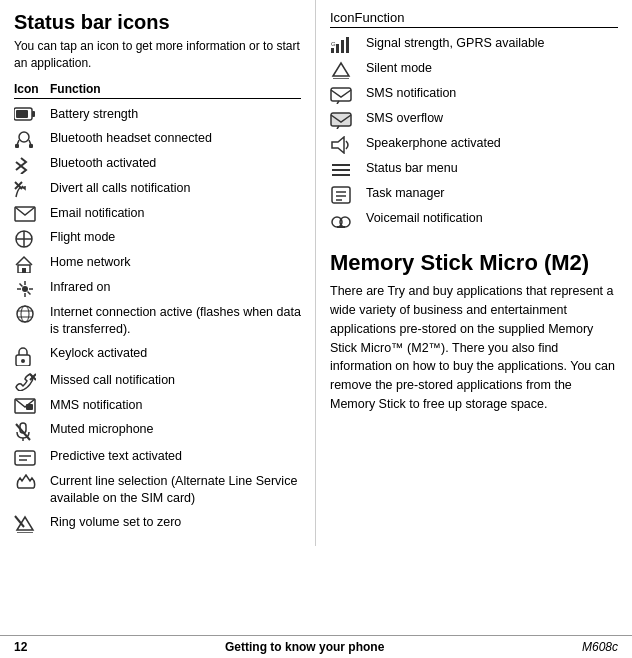 The width and height of the screenshot is (632, 658). I want to click on func-text: Divert all calls notification, so click(176, 189).